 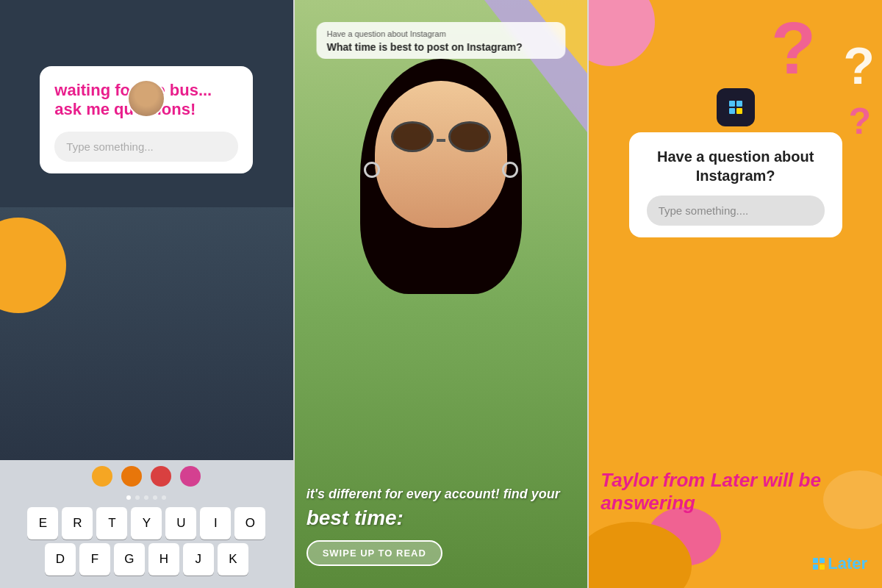 What do you see at coordinates (198, 559) in the screenshot?
I see `key-j: J` at bounding box center [198, 559].